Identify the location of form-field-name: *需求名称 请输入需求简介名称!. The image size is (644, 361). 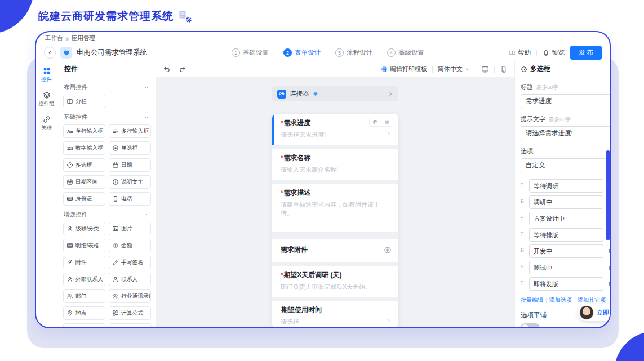
(335, 164).